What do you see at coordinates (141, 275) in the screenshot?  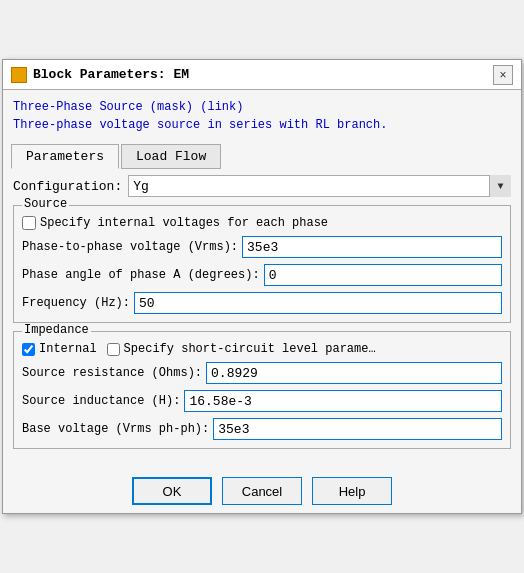 I see `phase-angle-label: Phase angle of phase A (degrees):` at bounding box center [141, 275].